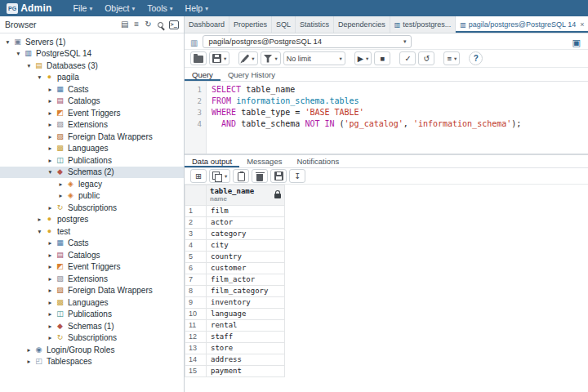  What do you see at coordinates (196, 359) in the screenshot?
I see `row-number: 14` at bounding box center [196, 359].